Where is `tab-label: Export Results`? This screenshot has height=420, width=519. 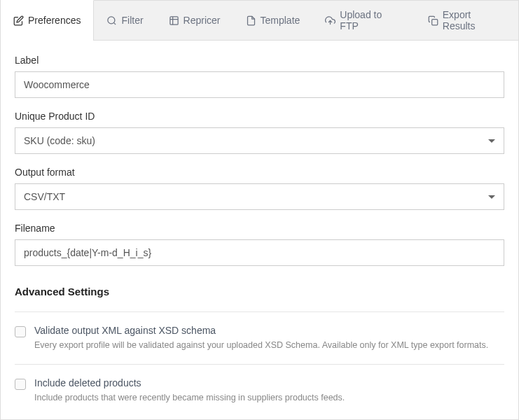
tab-label: Export Results is located at coordinates (474, 20).